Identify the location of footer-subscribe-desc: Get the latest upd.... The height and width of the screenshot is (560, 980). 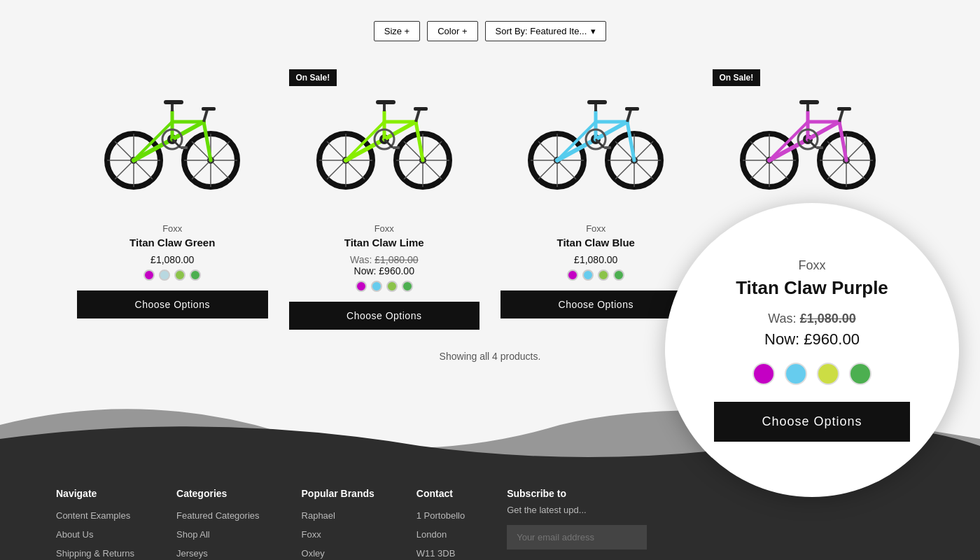
(577, 511).